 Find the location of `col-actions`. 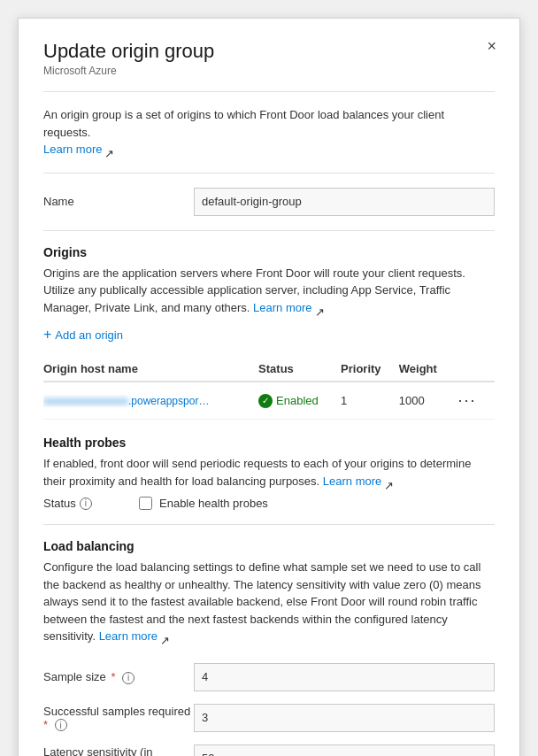

col-actions is located at coordinates (474, 369).